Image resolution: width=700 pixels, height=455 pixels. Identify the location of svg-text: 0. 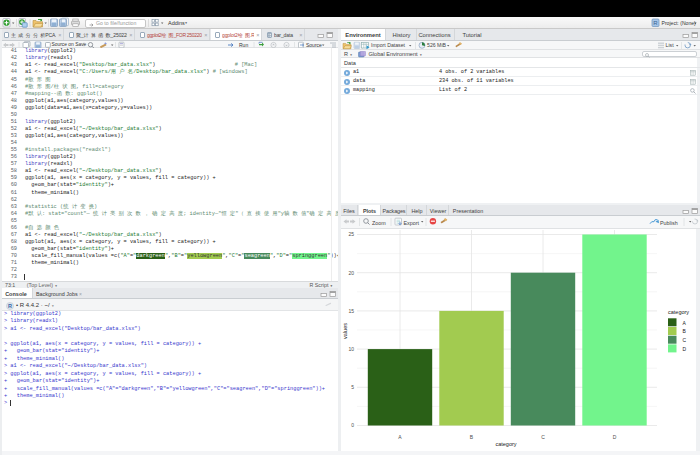
(352, 425).